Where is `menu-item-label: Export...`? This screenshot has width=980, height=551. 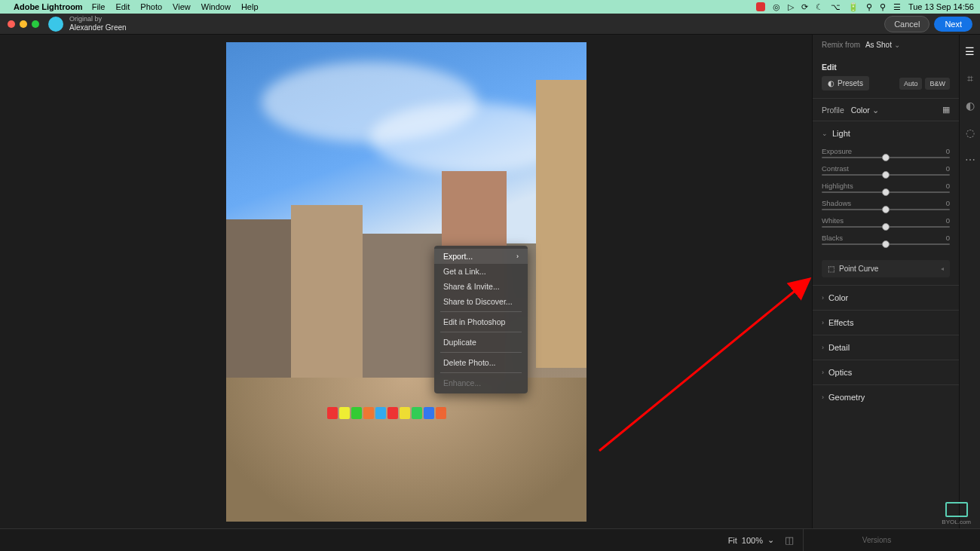 menu-item-label: Export... is located at coordinates (458, 256).